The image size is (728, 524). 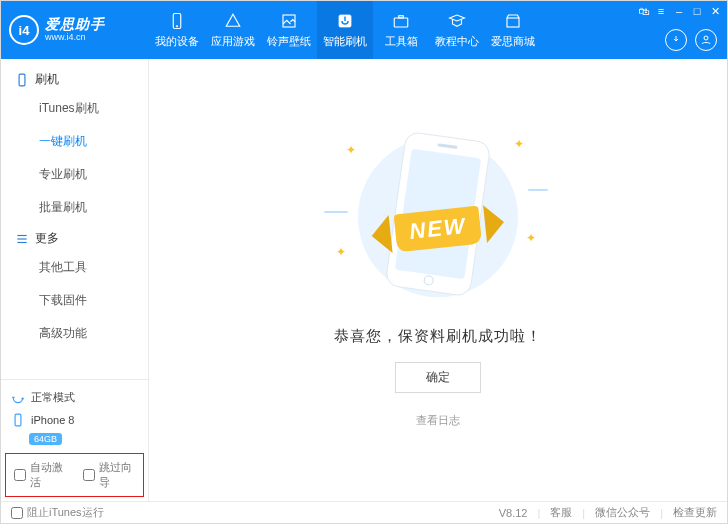 I want to click on sidebar-group-flash: 刷机, so click(x=74, y=78).